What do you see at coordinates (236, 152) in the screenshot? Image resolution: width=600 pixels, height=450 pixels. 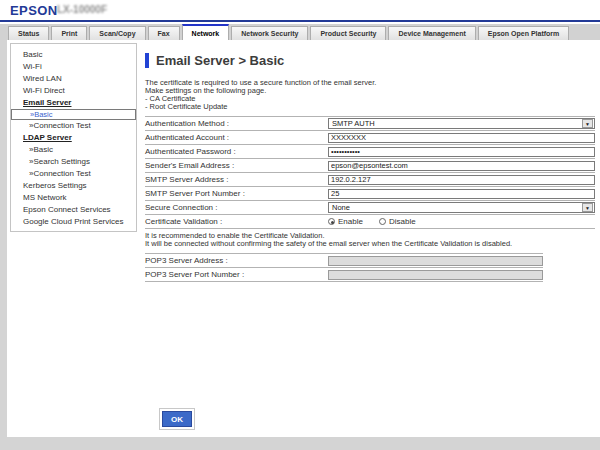 I see `field-label: Authenticated Password :` at bounding box center [236, 152].